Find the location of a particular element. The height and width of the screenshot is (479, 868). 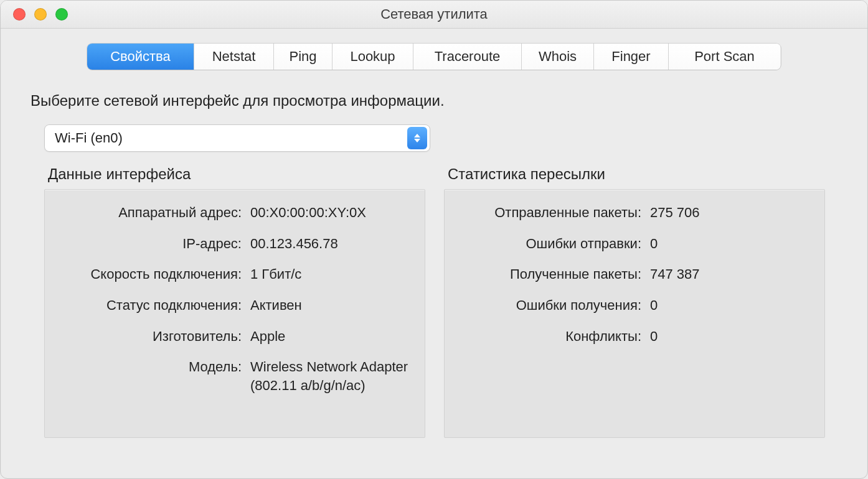

tab-traceroute: Traceroute is located at coordinates (468, 57).